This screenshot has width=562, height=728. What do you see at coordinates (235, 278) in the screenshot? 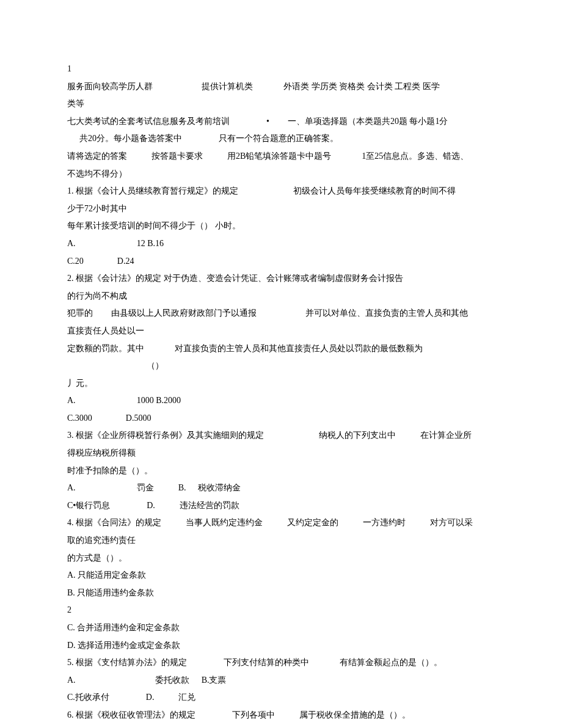
I see `text-segment: 2. 根据《会计法》的规定 对于伪造、变造会计凭证、会计账簿或者编制虚假财务会计…` at bounding box center [235, 278].